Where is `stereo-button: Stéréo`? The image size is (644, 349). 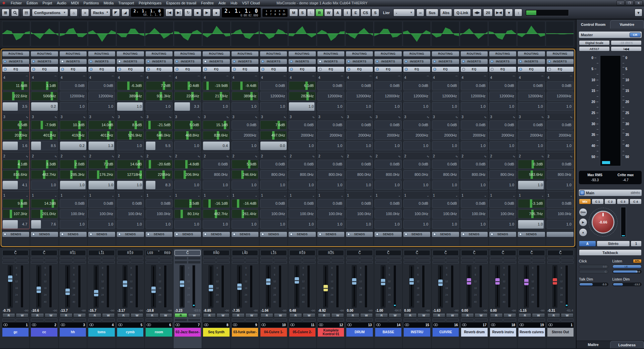 stereo-button: Stéréo is located at coordinates (613, 244).